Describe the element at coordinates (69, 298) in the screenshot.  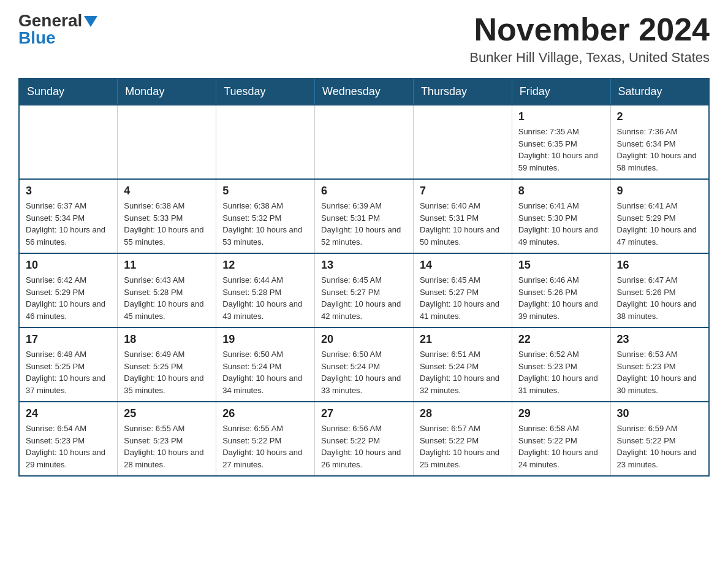
I see `day-info: Sunrise: 6:42 AM Sunset: 5:29 PM Dayligh…` at that location.